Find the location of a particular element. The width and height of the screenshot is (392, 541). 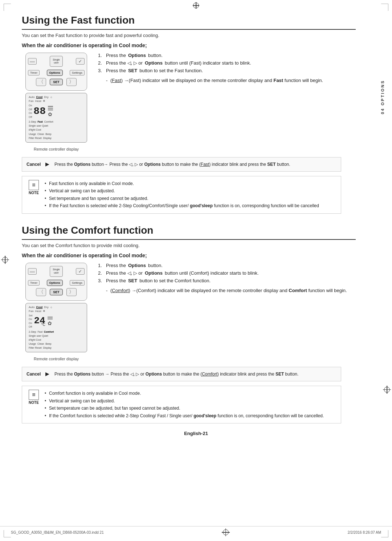

fast-timer-btn: Timer is located at coordinates (34, 73).